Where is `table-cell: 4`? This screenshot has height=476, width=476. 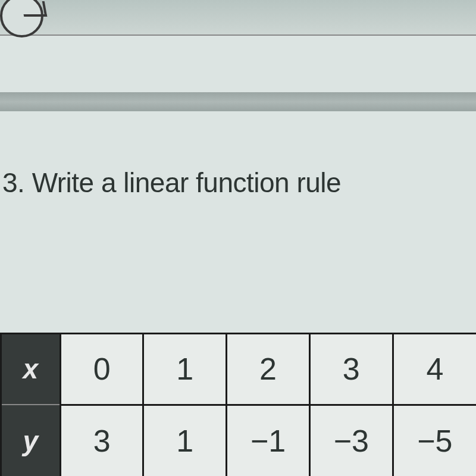
table-cell: 4 is located at coordinates (434, 369).